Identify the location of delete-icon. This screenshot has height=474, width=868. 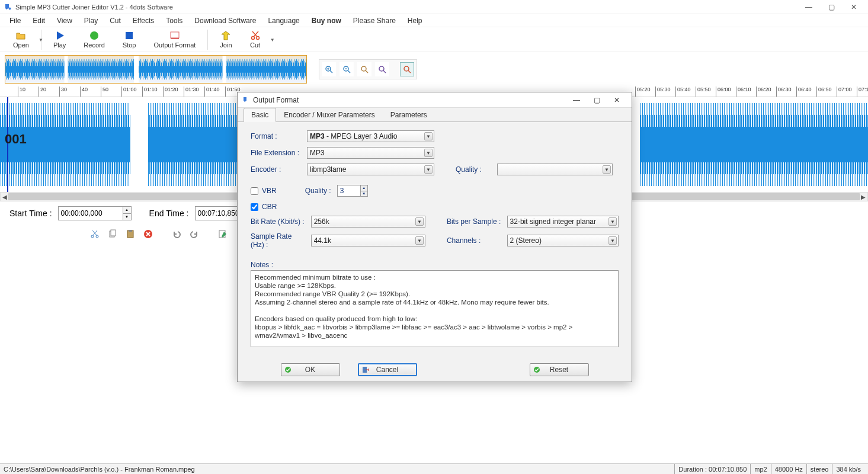
(148, 234).